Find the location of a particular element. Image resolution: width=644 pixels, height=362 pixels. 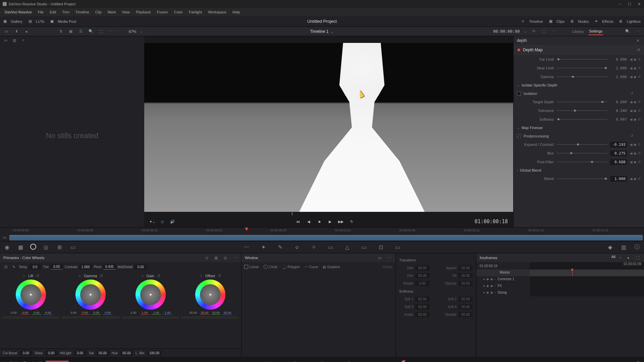

page-fusion-icon: ✧ is located at coordinates (322, 361).